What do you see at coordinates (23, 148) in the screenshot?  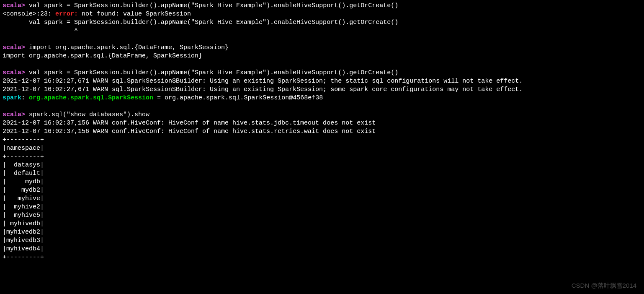 I see `table-header: |namespace|` at bounding box center [23, 148].